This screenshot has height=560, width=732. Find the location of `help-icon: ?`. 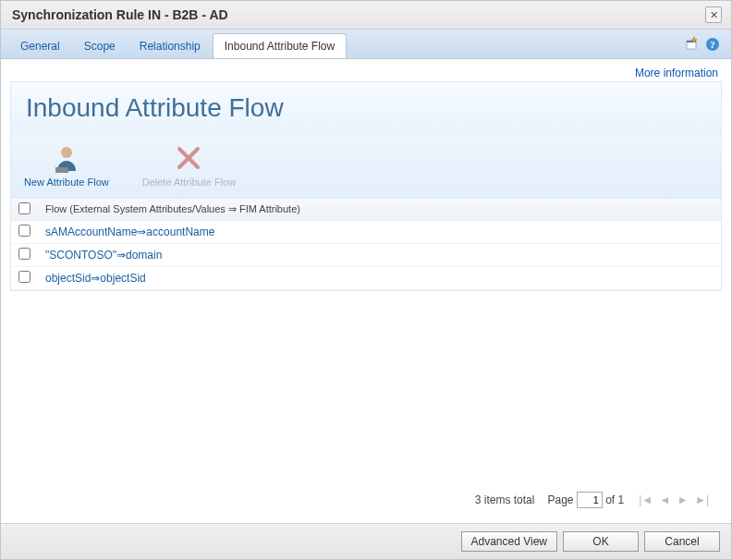

help-icon: ? is located at coordinates (713, 44).